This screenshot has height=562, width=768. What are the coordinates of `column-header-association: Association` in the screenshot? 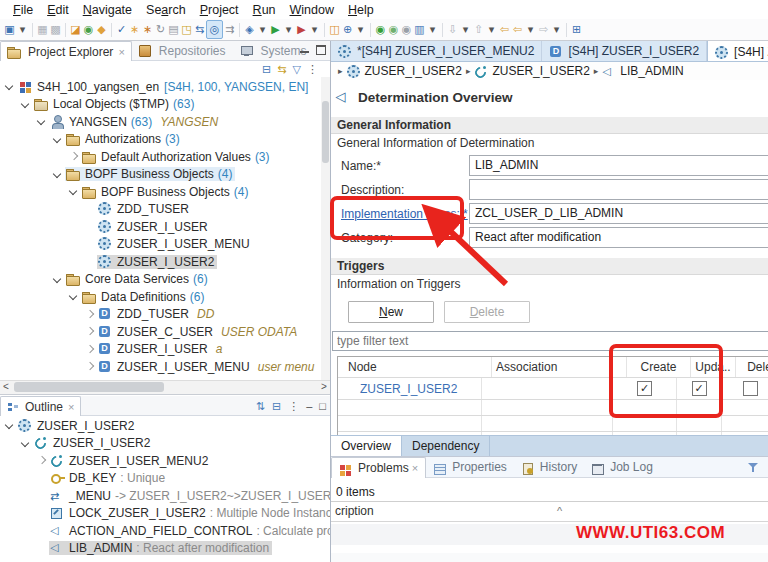 It's located at (560, 367).